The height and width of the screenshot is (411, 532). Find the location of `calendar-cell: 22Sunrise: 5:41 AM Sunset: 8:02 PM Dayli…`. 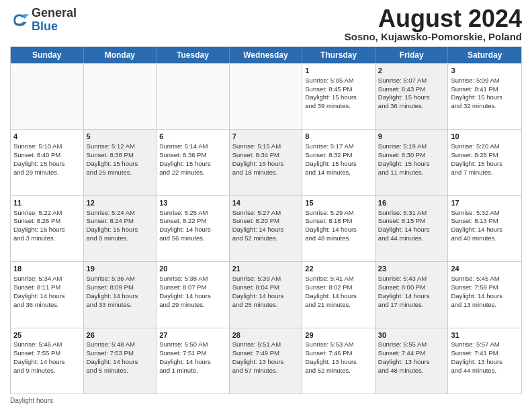

calendar-cell: 22Sunrise: 5:41 AM Sunset: 8:02 PM Dayli… is located at coordinates (339, 294).